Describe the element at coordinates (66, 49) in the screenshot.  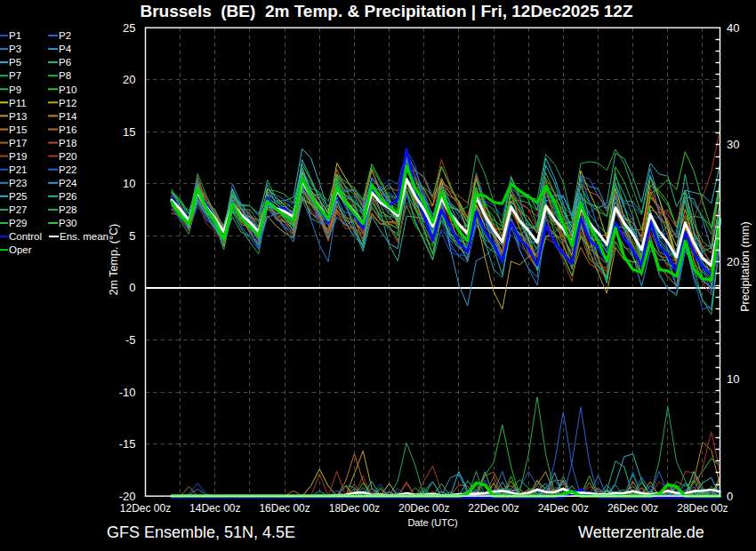
I see `svg-text: P4` at that location.